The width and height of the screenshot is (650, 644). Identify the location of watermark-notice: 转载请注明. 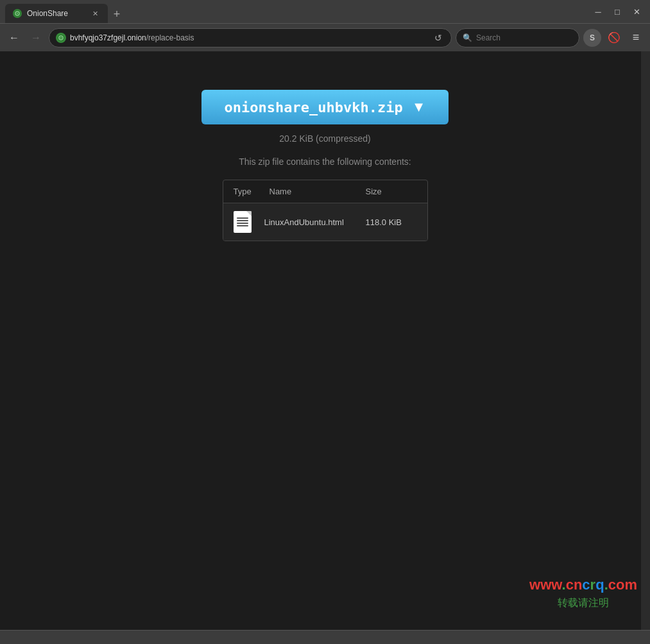
(583, 603).